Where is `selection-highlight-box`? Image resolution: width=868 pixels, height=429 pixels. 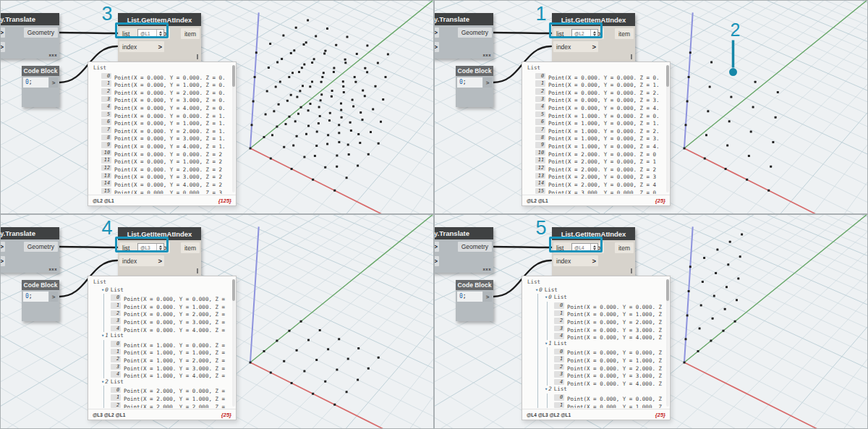 selection-highlight-box is located at coordinates (576, 30).